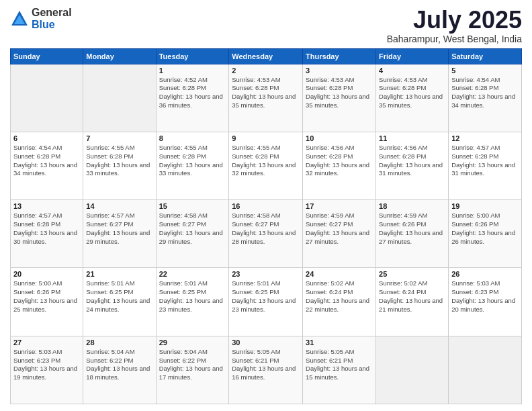 The image size is (532, 411). What do you see at coordinates (192, 98) in the screenshot?
I see `table-row: 1Sunrise: 4:52 AMSunset: 6:28 PMDaylight…` at bounding box center [192, 98].